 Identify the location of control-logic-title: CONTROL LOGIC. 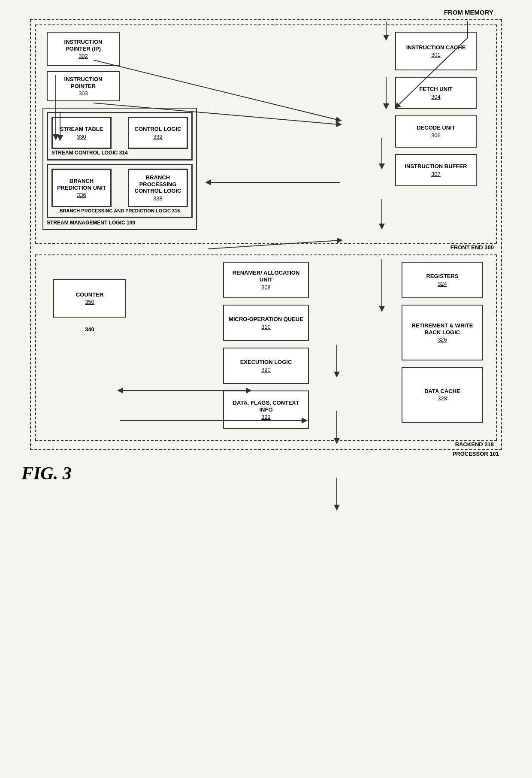
(158, 129).